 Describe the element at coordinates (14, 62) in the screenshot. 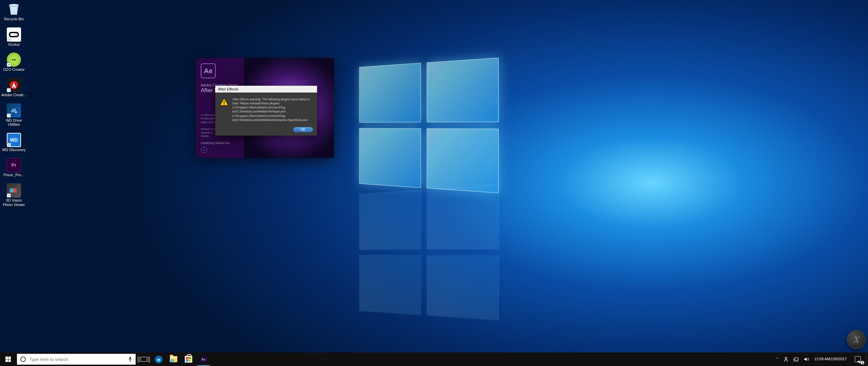

I see `desktop-icon-ozo-creator: •• ↗ OZO Creator` at that location.